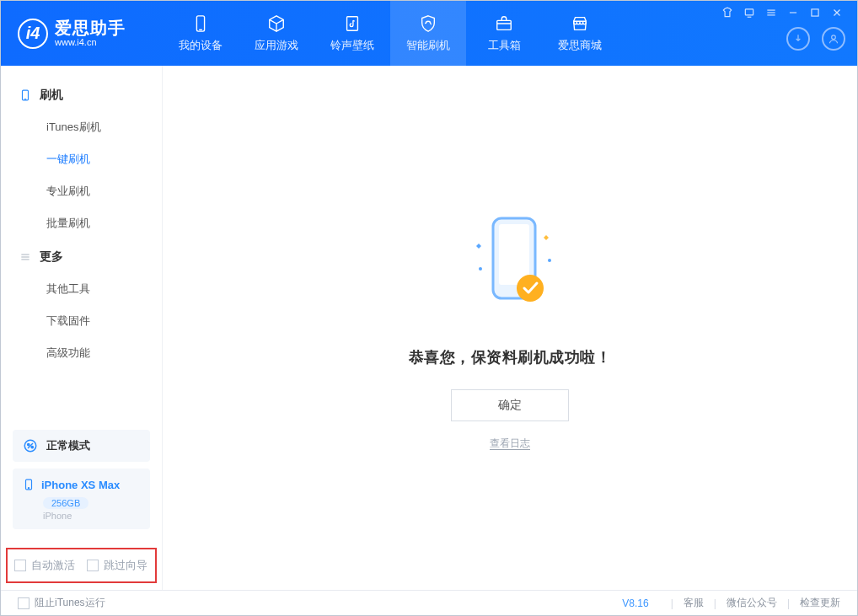  What do you see at coordinates (511, 357) in the screenshot?
I see `success-message: 恭喜您，保资料刷机成功啦！` at bounding box center [511, 357].